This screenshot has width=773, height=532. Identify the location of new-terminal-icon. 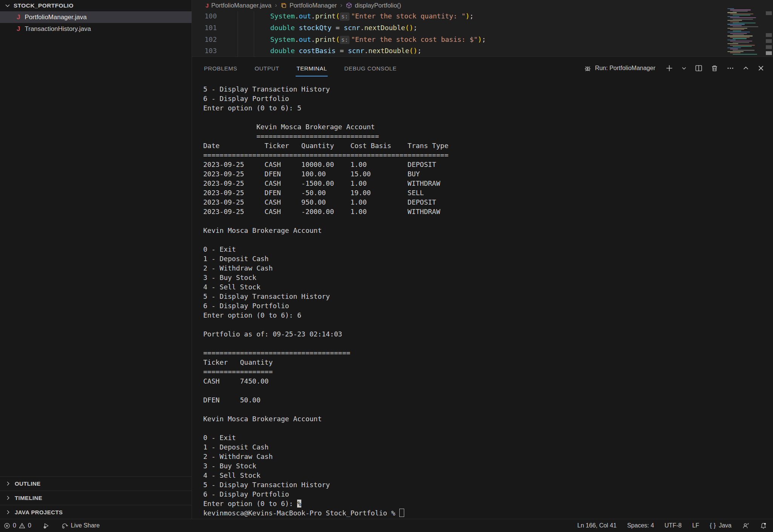
(669, 68).